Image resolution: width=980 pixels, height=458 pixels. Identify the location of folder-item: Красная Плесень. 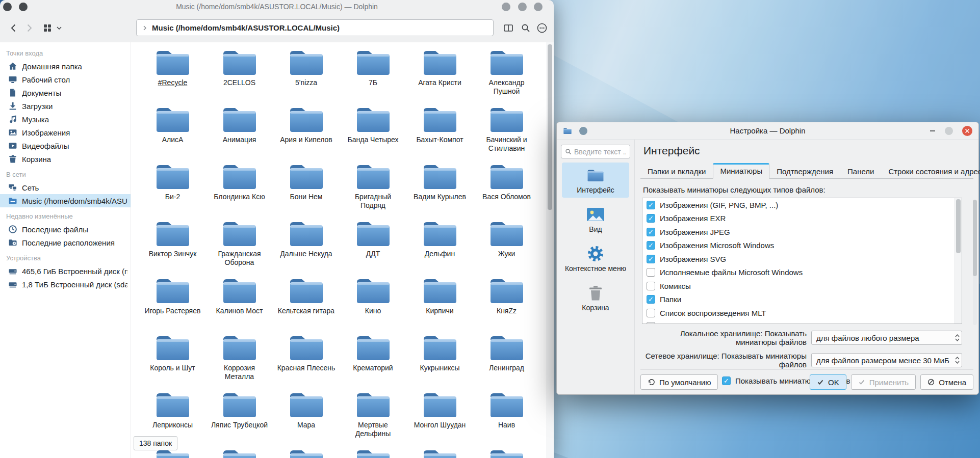
(306, 360).